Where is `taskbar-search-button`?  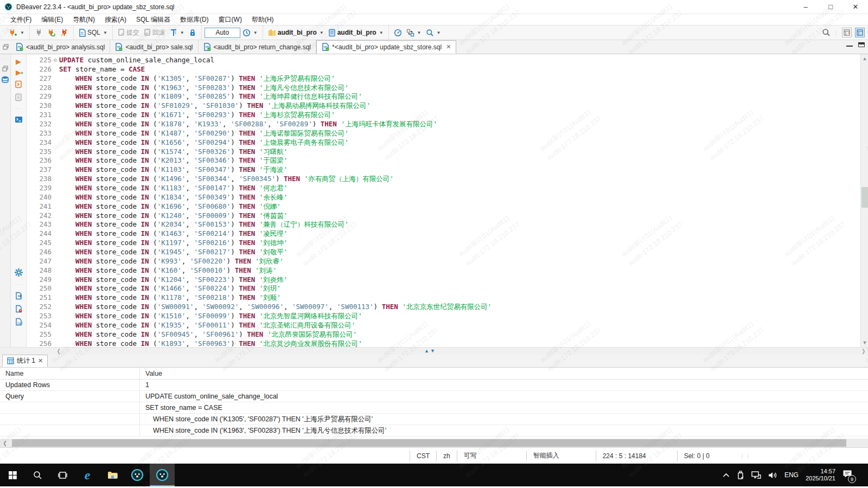 taskbar-search-button is located at coordinates (37, 475).